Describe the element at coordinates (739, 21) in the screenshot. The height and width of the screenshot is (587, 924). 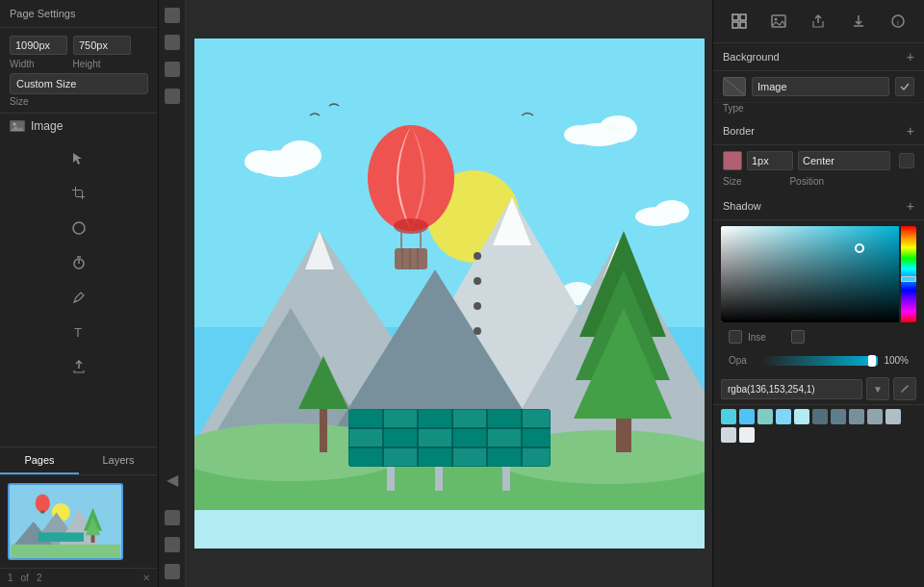
I see `grid-icon-btn` at that location.